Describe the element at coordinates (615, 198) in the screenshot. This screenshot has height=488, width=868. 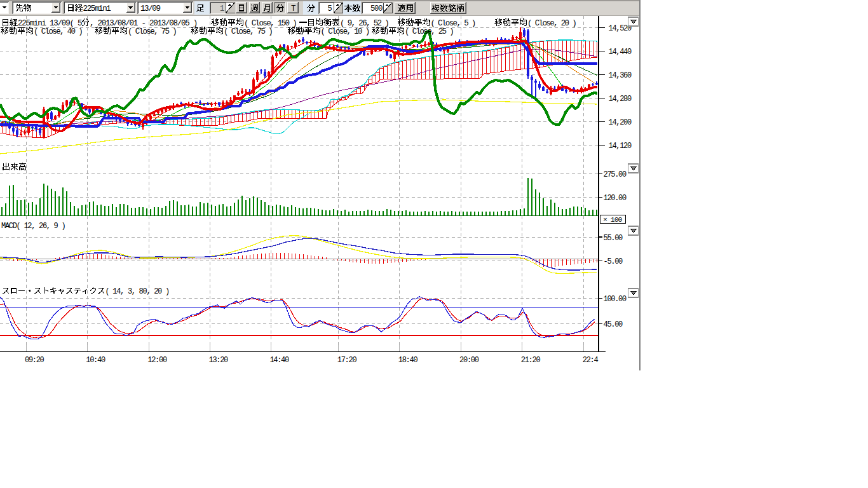
I see `svg-text: 120.00` at that location.